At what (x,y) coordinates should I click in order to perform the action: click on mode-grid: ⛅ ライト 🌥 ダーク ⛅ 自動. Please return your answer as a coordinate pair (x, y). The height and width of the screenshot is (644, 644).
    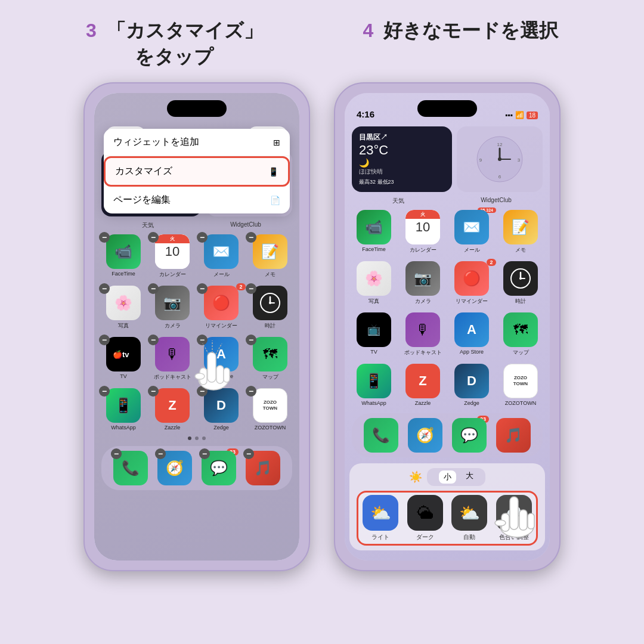
    Looking at the image, I should click on (447, 518).